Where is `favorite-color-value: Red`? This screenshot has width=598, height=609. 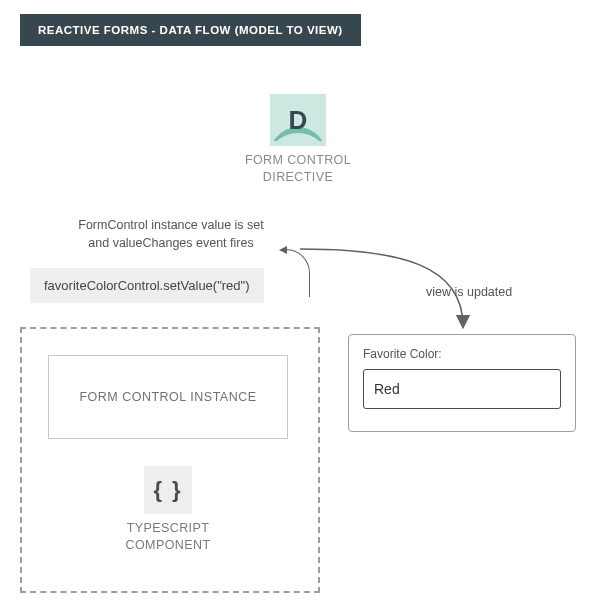
favorite-color-value: Red is located at coordinates (387, 389).